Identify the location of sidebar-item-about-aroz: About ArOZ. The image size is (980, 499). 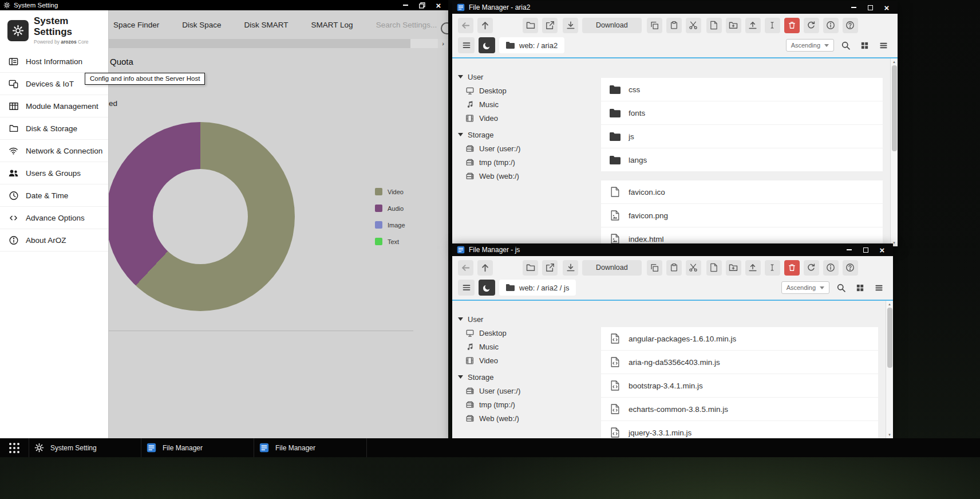
(54, 241).